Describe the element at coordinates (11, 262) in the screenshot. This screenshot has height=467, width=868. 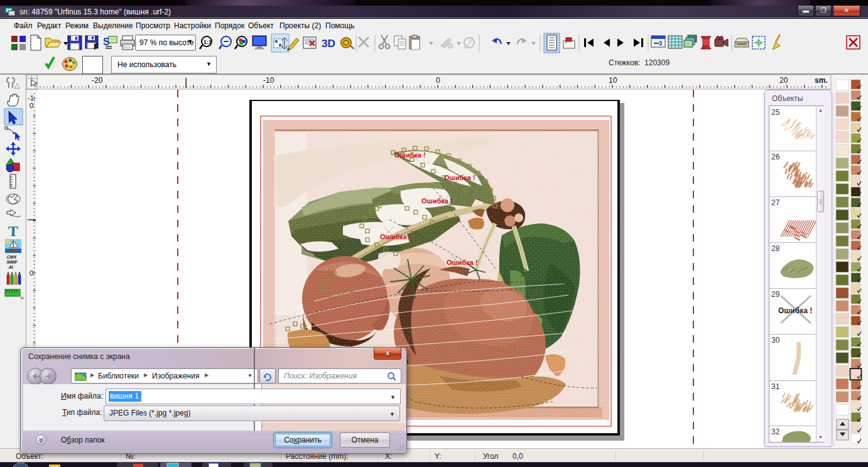
I see `svg-text: .WMF` at that location.